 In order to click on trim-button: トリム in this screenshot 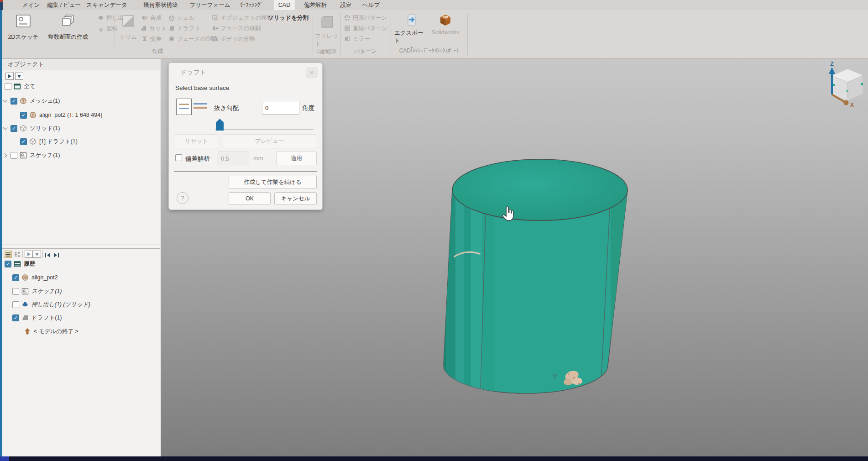, I will do `click(128, 27)`.